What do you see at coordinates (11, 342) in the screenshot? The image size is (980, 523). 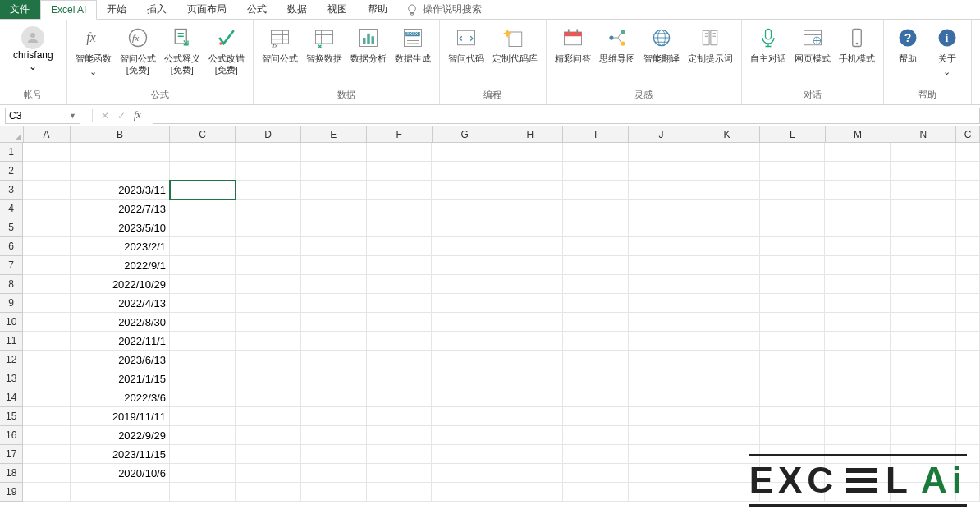 I see `row-header: 11` at bounding box center [11, 342].